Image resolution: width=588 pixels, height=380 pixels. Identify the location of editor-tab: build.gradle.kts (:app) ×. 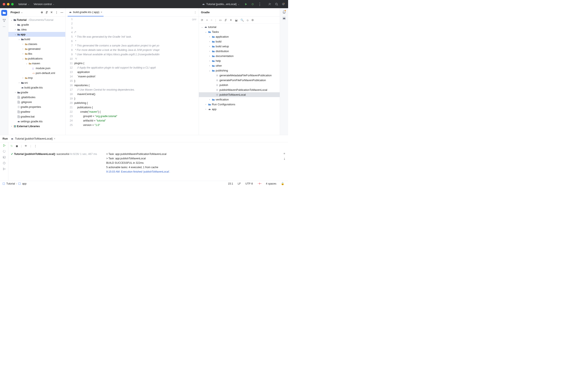
(86, 12).